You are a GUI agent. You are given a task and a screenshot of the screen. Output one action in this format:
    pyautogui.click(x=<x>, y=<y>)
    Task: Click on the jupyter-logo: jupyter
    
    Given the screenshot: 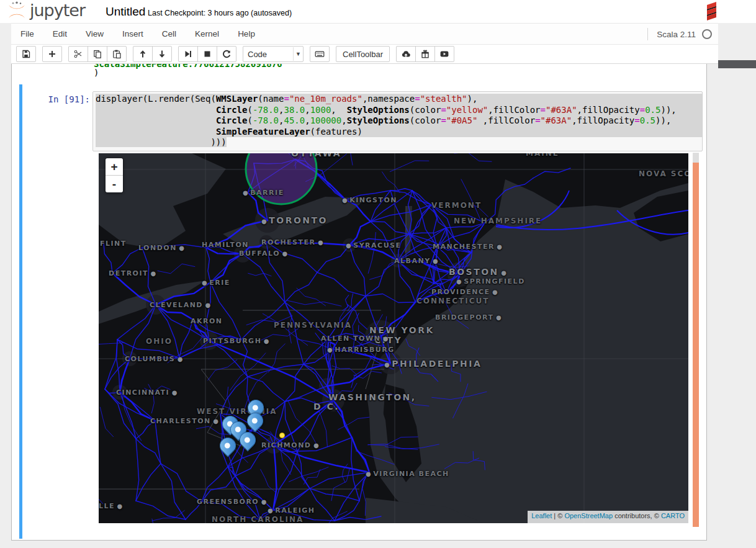 What is the action you would take?
    pyautogui.click(x=46, y=11)
    